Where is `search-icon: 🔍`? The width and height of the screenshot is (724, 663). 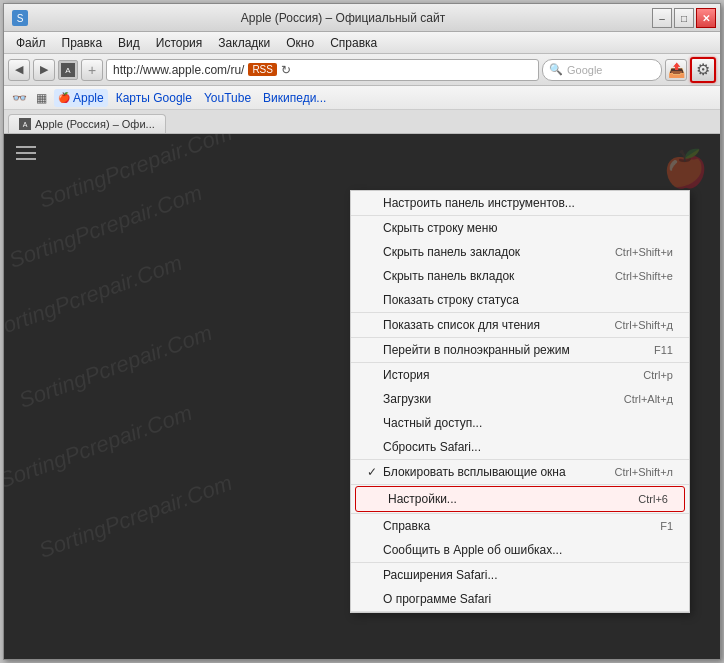 search-icon: 🔍 is located at coordinates (556, 70).